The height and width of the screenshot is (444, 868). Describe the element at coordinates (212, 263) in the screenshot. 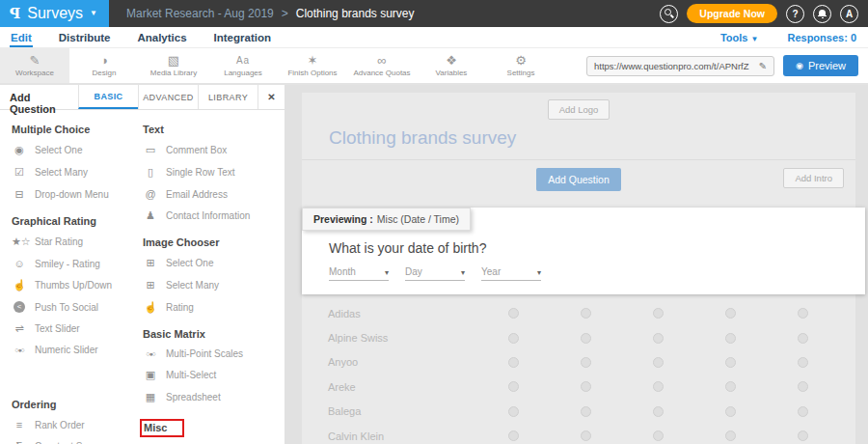

I see `question-type-select-one: ⊞Select One` at that location.